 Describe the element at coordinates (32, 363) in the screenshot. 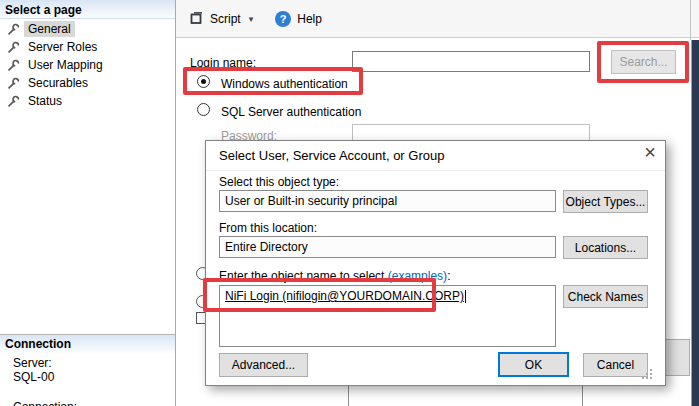

I see `server-label: Server:` at that location.